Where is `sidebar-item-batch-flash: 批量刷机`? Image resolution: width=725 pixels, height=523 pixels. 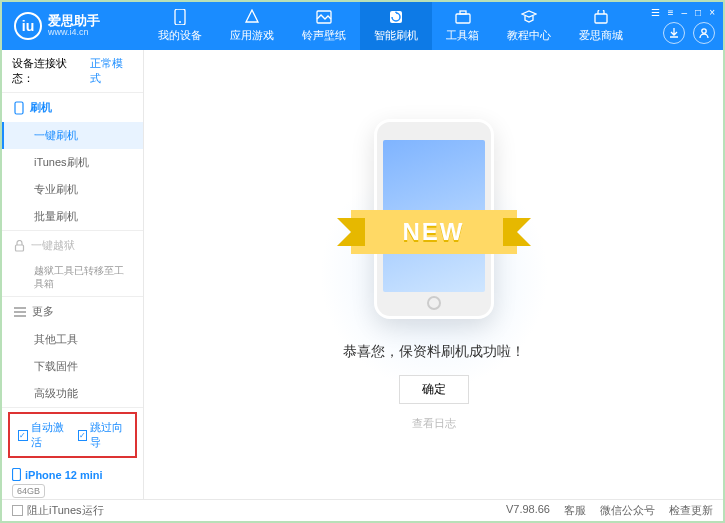
sidebar-item-batch-flash: 批量刷机 is located at coordinates (72, 216).